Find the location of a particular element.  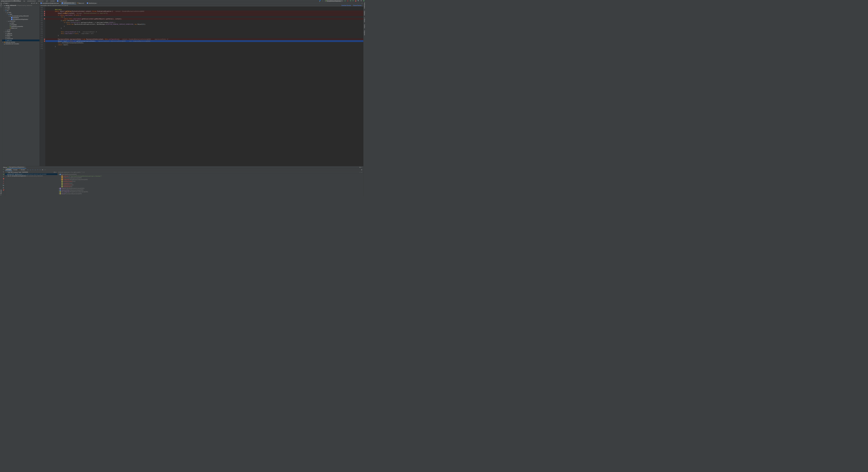

debug-config-tab: ✿ SpringHelloworldApplication × is located at coordinates (17, 167).